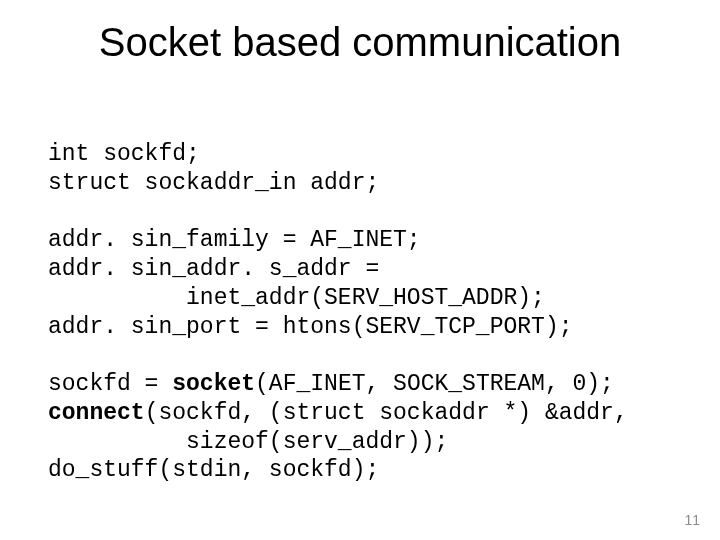 This screenshot has height=540, width=720. What do you see at coordinates (124, 154) in the screenshot?
I see `code-line: int sockfd;` at bounding box center [124, 154].